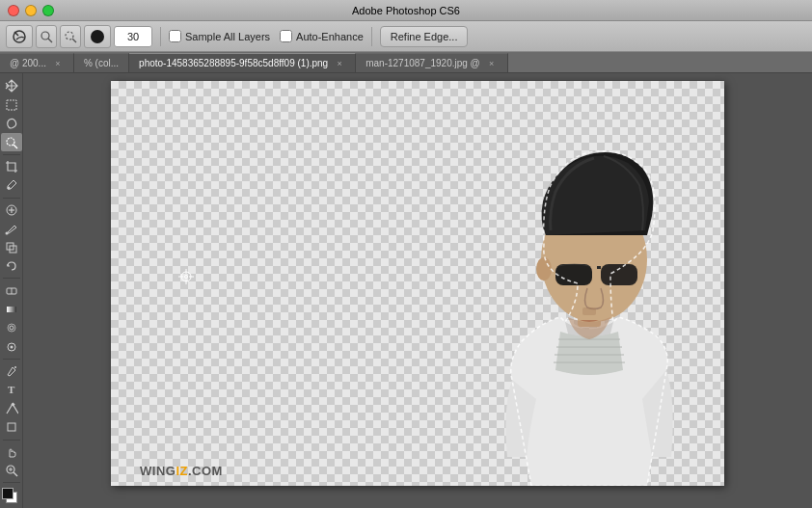  What do you see at coordinates (432, 63) in the screenshot?
I see `tab-4: man-1271087_1920.jpg @ ×` at bounding box center [432, 63].